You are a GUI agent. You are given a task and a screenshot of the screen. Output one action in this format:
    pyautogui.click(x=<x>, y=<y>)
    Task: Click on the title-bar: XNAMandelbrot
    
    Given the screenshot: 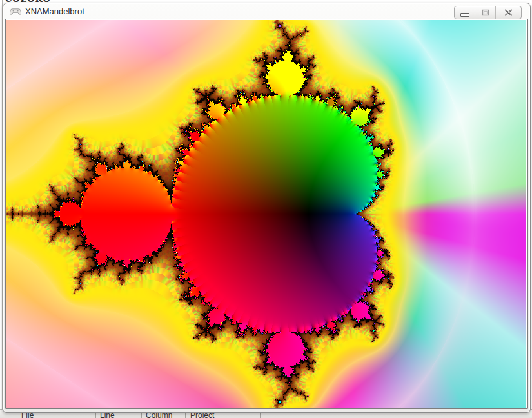 What is the action you would take?
    pyautogui.click(x=267, y=11)
    